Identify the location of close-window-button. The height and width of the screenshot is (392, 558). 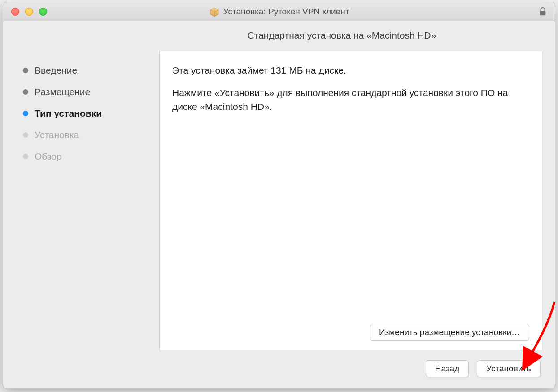
(15, 12).